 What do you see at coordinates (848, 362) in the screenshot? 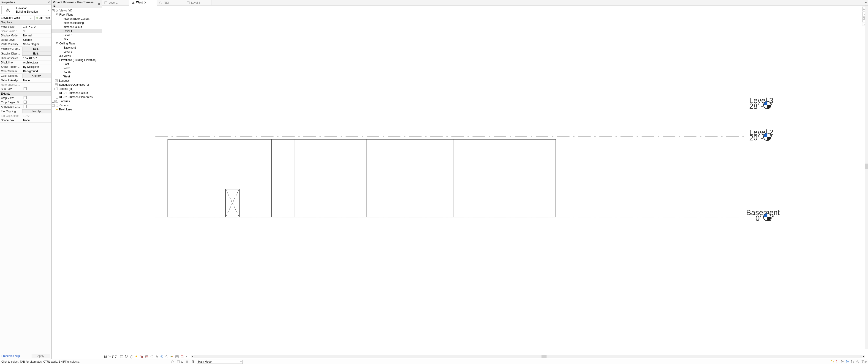
I see `select-face-toggle-icon` at bounding box center [848, 362].